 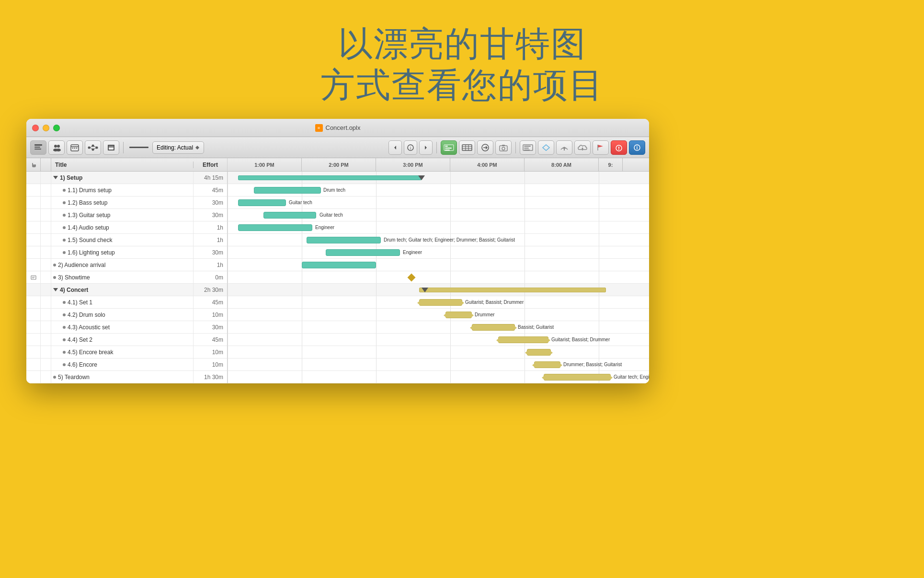 I want to click on alert-button, so click(x=619, y=148).